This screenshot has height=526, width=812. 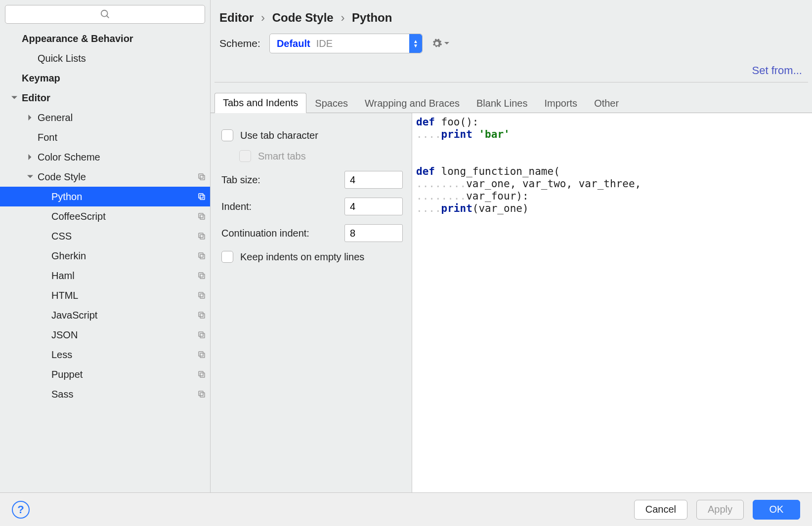 I want to click on breadcrumb: Editor › Code Style › Python, so click(x=511, y=17).